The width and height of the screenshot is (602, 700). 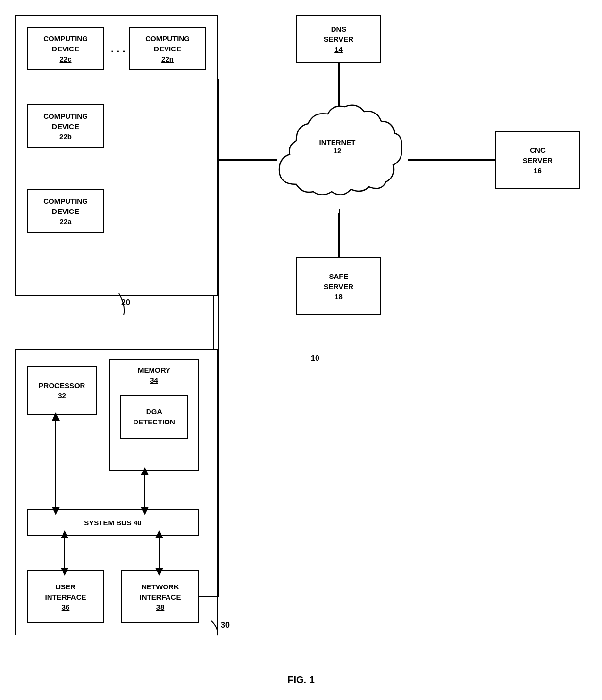 What do you see at coordinates (337, 155) in the screenshot?
I see `cloud-svg` at bounding box center [337, 155].